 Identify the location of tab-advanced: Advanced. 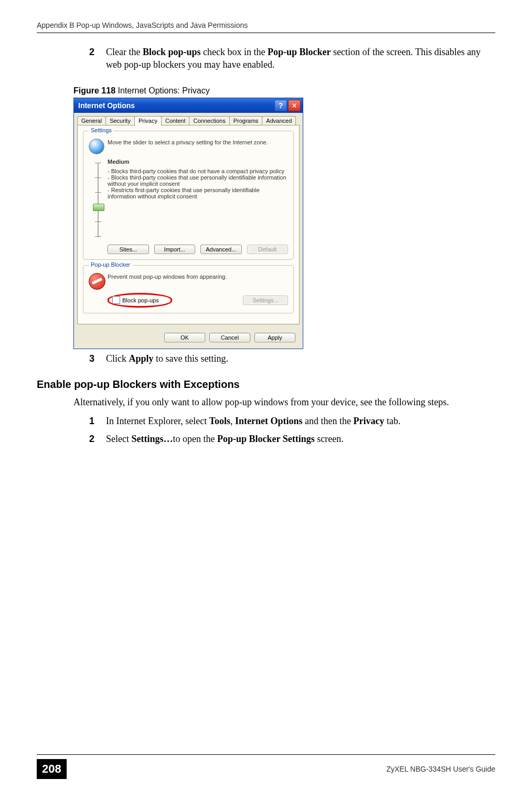
(279, 121).